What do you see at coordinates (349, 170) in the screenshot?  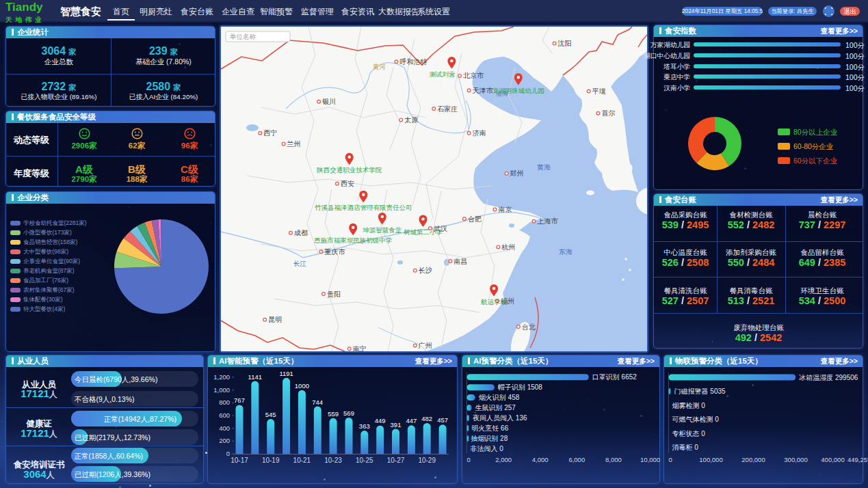 I see `svg-text: 陕西交通职业技术学院` at bounding box center [349, 170].